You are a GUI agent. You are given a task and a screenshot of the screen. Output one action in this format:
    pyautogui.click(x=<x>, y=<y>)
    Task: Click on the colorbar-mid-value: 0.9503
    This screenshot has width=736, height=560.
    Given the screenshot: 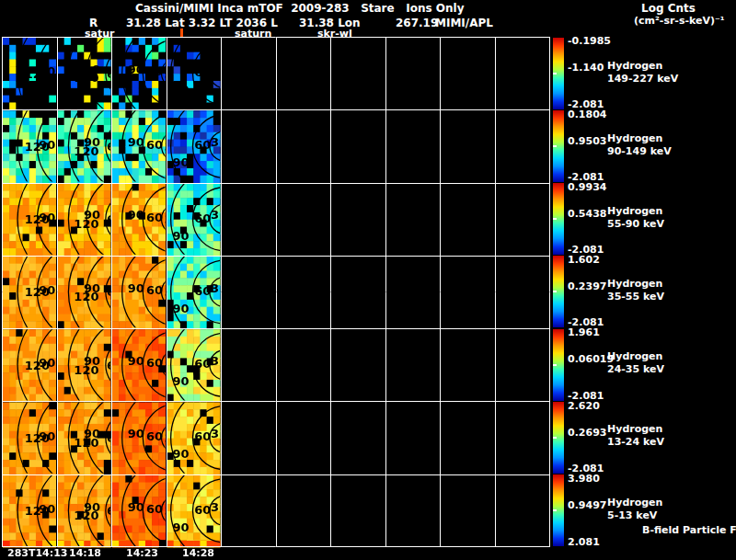 What is the action you would take?
    pyautogui.click(x=587, y=142)
    